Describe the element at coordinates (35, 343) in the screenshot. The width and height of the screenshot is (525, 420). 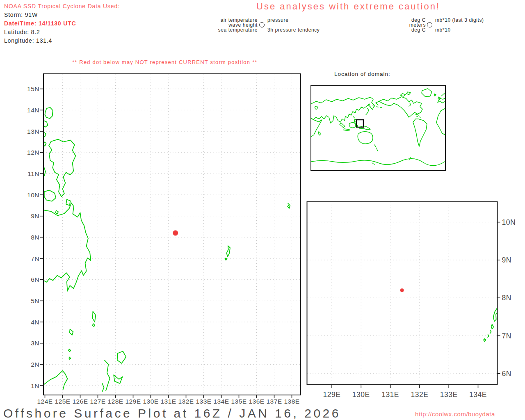
I see `lat-tick-label: 3N` at that location.